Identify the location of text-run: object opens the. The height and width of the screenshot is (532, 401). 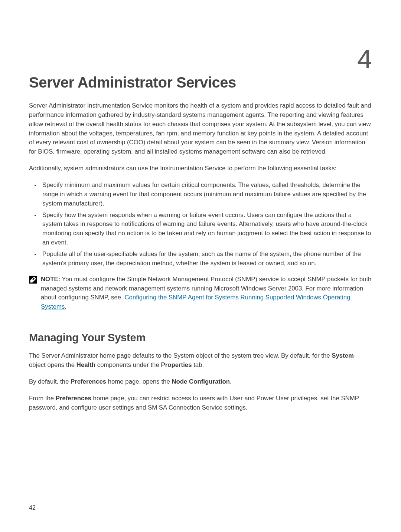
(53, 365).